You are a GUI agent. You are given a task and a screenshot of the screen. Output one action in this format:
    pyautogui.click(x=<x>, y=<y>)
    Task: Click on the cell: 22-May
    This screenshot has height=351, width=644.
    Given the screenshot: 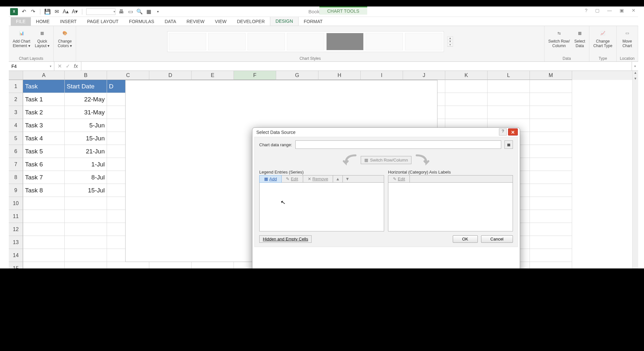 What is the action you would take?
    pyautogui.click(x=86, y=99)
    